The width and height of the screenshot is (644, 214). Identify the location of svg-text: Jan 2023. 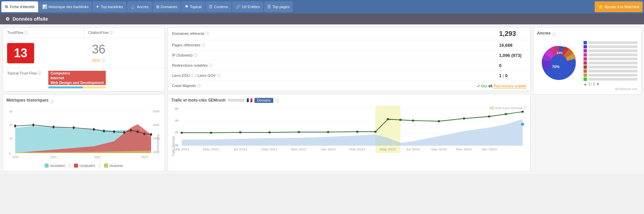
(489, 149).